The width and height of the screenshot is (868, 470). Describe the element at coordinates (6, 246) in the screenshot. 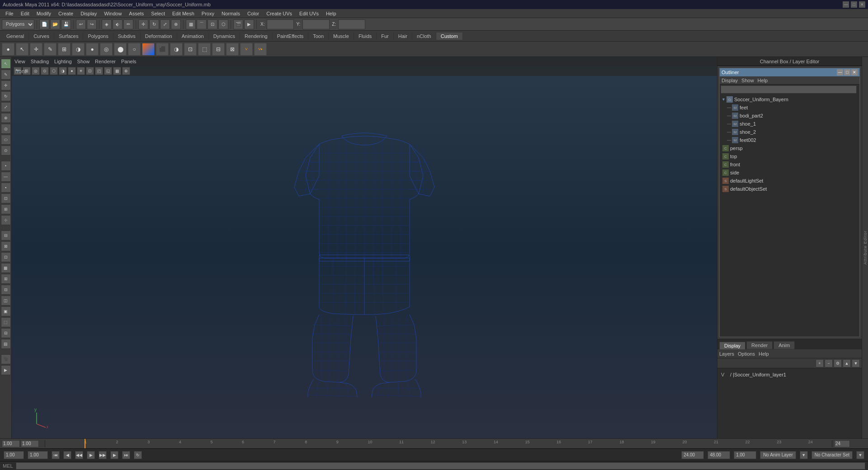

I see `layout2: ⊠` at that location.